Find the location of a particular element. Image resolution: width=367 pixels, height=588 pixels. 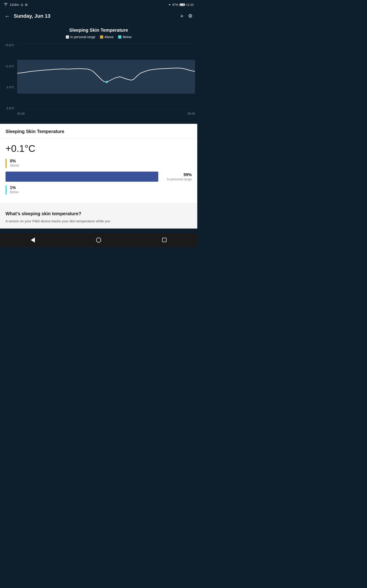

back-triangle-icon is located at coordinates (33, 240).